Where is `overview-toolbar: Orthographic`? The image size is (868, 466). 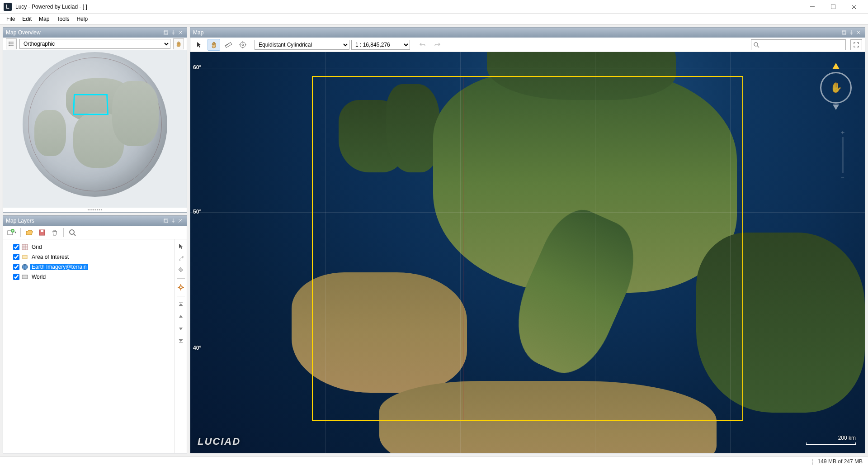 overview-toolbar: Orthographic is located at coordinates (95, 44).